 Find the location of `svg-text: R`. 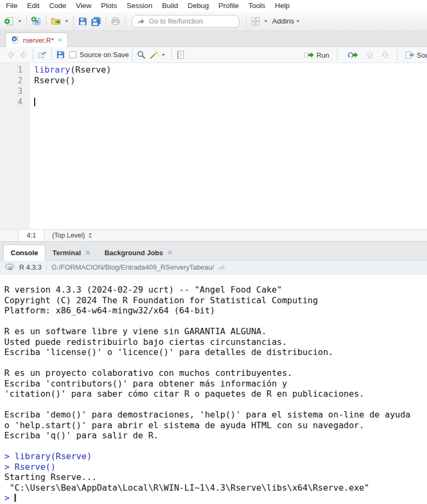

svg-text: R is located at coordinates (11, 268).